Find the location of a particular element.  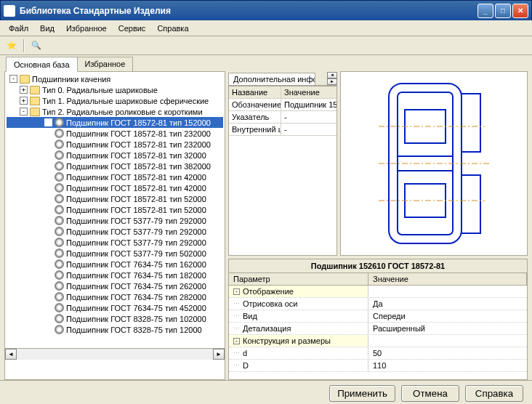

scroll-track is located at coordinates (115, 355).